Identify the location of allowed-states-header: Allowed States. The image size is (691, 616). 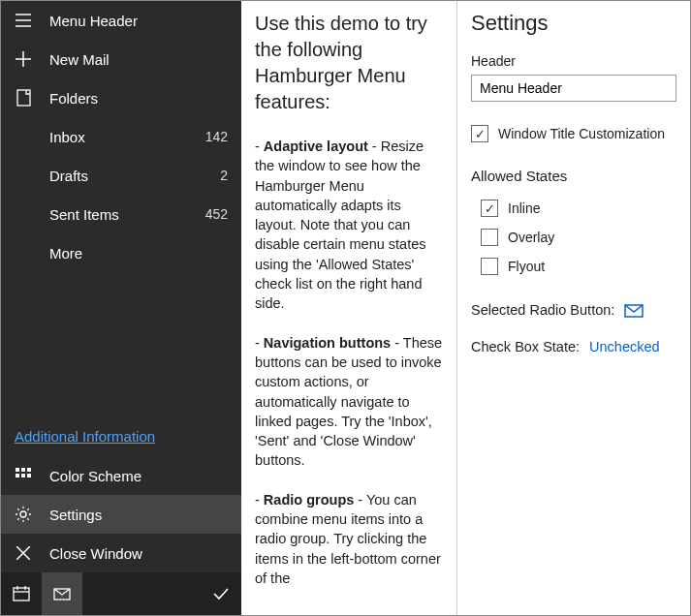
(574, 176).